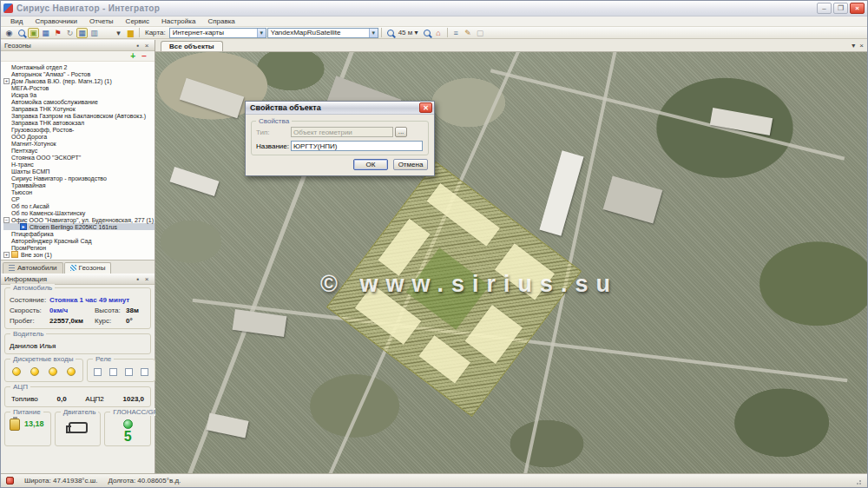 The width and height of the screenshot is (868, 488). What do you see at coordinates (79, 213) in the screenshot?
I see `tree-item: Об по Каменск-Шахтинску` at bounding box center [79, 213].